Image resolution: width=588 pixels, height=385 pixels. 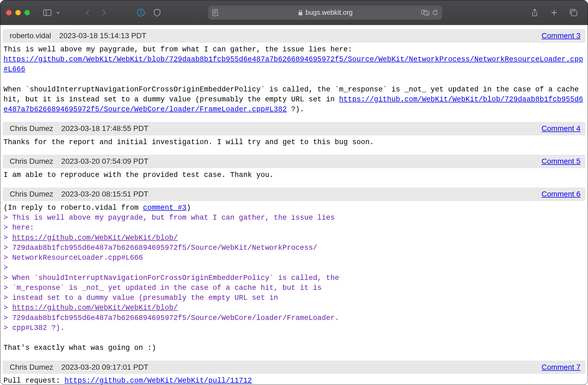 I want to click on reload-icon, so click(x=435, y=13).